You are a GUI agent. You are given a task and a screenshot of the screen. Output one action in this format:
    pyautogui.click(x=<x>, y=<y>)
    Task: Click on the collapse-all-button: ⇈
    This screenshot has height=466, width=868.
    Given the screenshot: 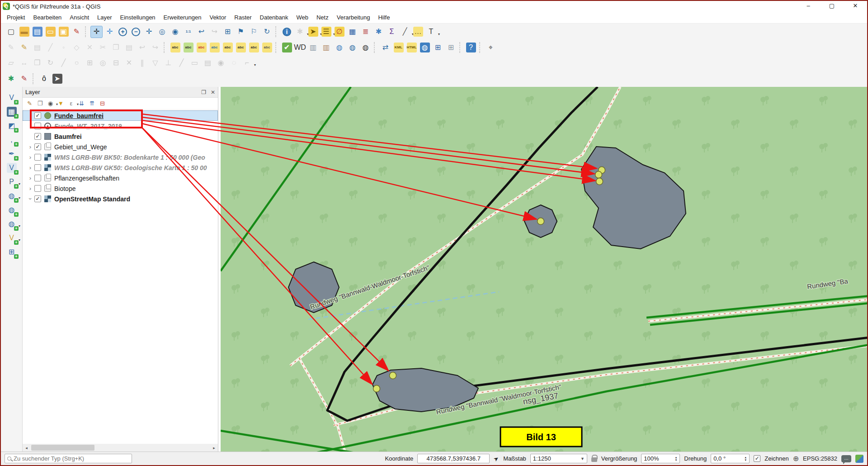 What is the action you would take?
    pyautogui.click(x=92, y=103)
    